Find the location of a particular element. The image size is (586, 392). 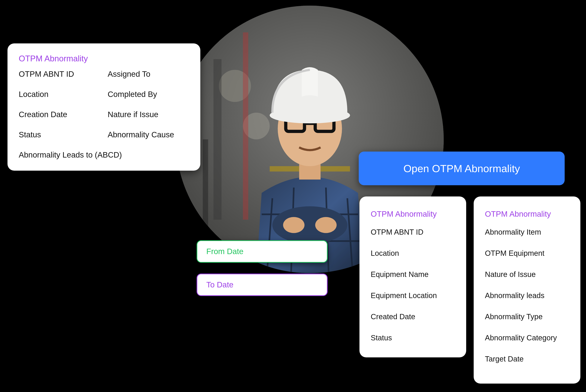

field-abnormality-cause: Abnormality Cause is located at coordinates (148, 135).